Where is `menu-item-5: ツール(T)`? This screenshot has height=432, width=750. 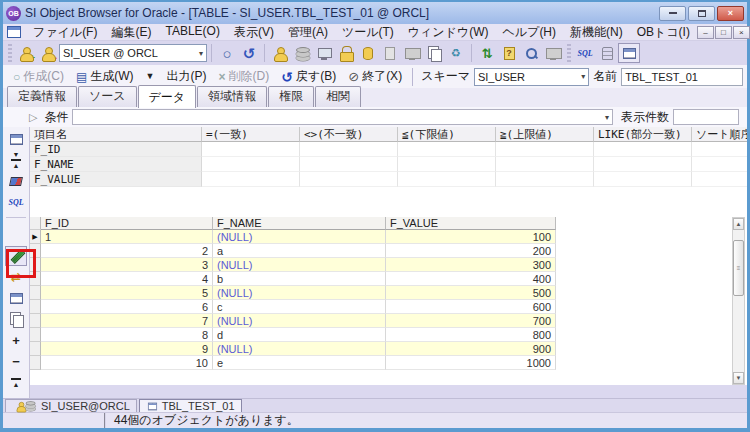 menu-item-5: ツール(T) is located at coordinates (368, 32).